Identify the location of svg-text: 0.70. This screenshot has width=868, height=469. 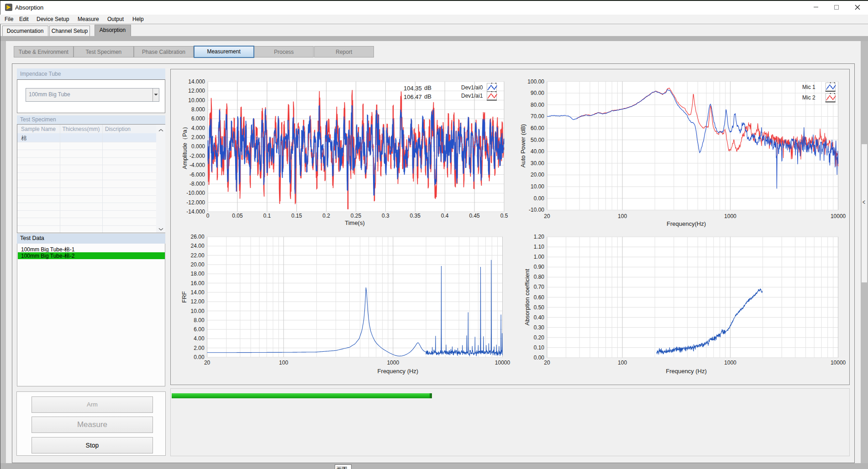
(539, 287).